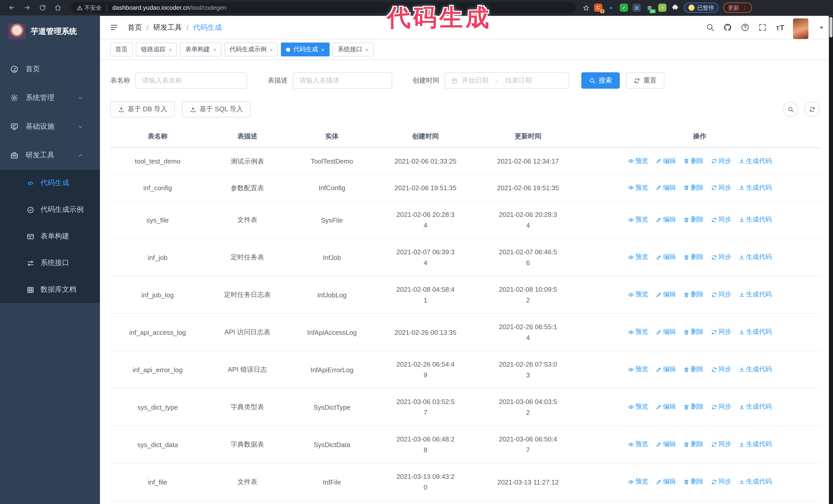 The image size is (833, 504). Describe the element at coordinates (649, 8) in the screenshot. I see `ext-on-icon: ▥on` at that location.